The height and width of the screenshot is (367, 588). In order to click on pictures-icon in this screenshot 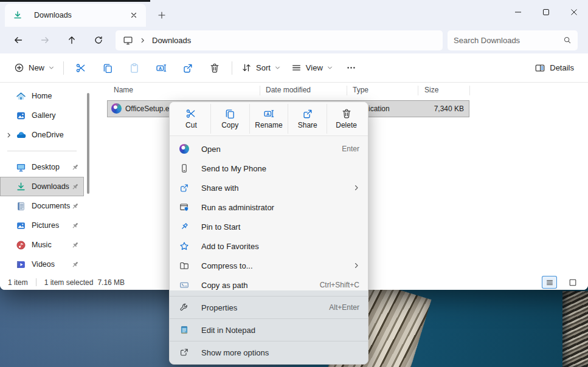, I will do `click(21, 226)`.